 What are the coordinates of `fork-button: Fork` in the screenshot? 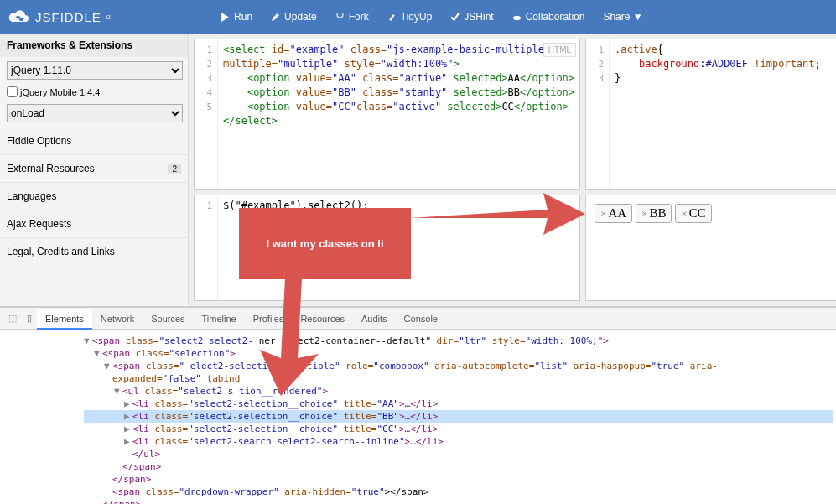 It's located at (352, 17).